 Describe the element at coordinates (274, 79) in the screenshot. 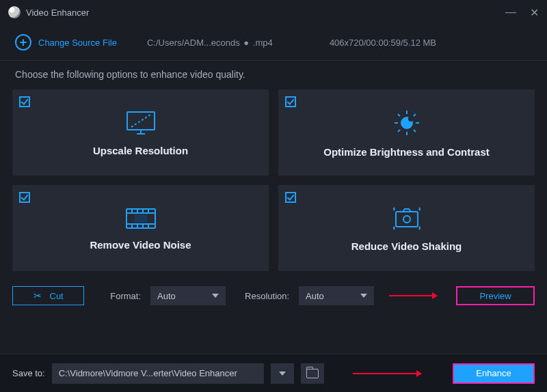

I see `instructions-text: Choose the following options to enhance …` at that location.